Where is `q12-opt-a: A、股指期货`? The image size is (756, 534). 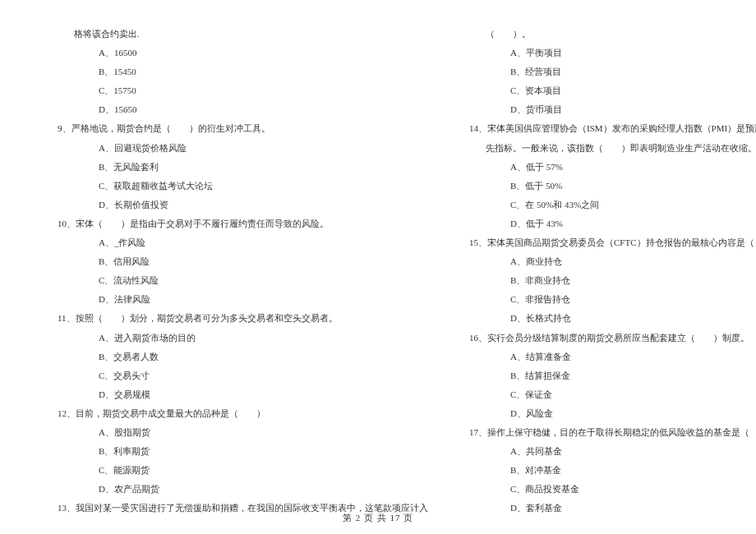 q12-opt-a: A、股指期货 is located at coordinates (238, 432).